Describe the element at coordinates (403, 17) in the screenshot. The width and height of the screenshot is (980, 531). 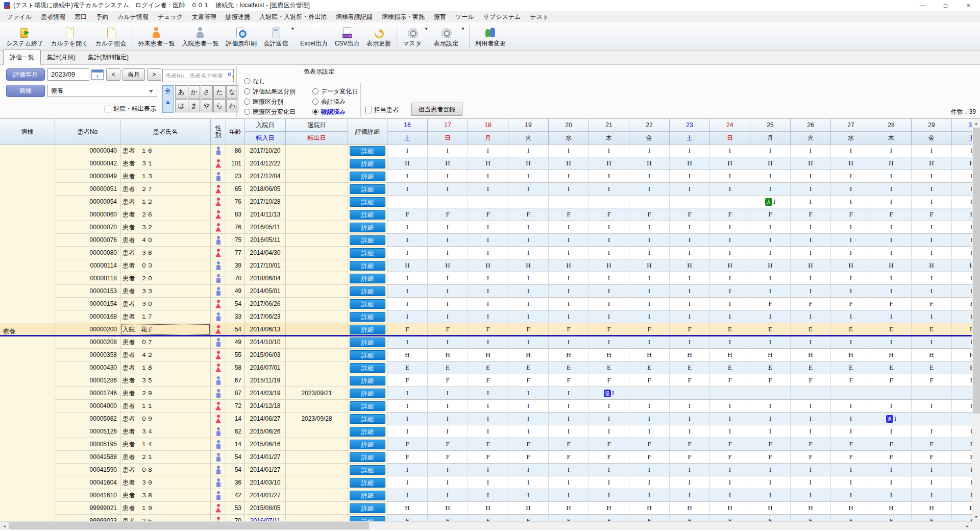
I see `menu-item: 病棟指示・実施` at that location.